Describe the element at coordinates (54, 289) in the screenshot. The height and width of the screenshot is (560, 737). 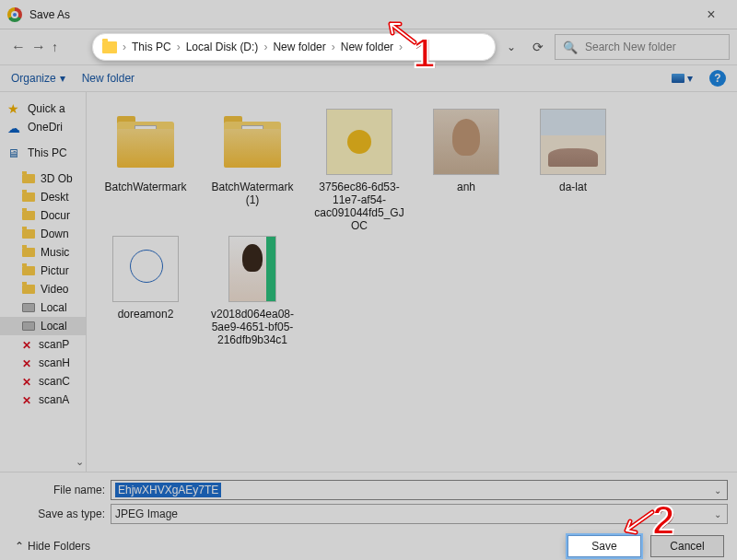
I see `sidebar-item-label: Video` at that location.